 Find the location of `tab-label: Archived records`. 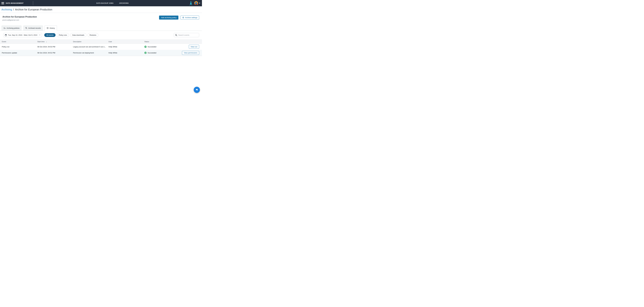

tab-label: Archived records is located at coordinates (34, 28).